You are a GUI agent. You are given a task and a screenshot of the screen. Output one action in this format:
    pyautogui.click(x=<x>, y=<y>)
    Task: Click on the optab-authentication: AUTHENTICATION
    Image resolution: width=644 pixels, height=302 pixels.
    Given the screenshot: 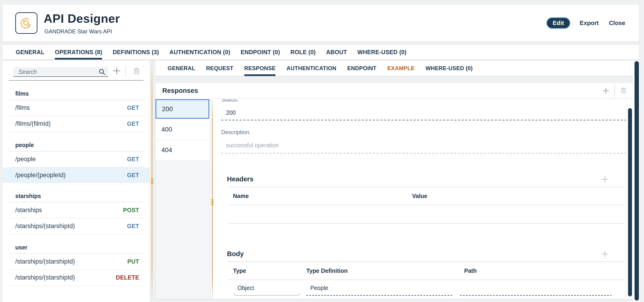 What is the action you would take?
    pyautogui.click(x=312, y=68)
    